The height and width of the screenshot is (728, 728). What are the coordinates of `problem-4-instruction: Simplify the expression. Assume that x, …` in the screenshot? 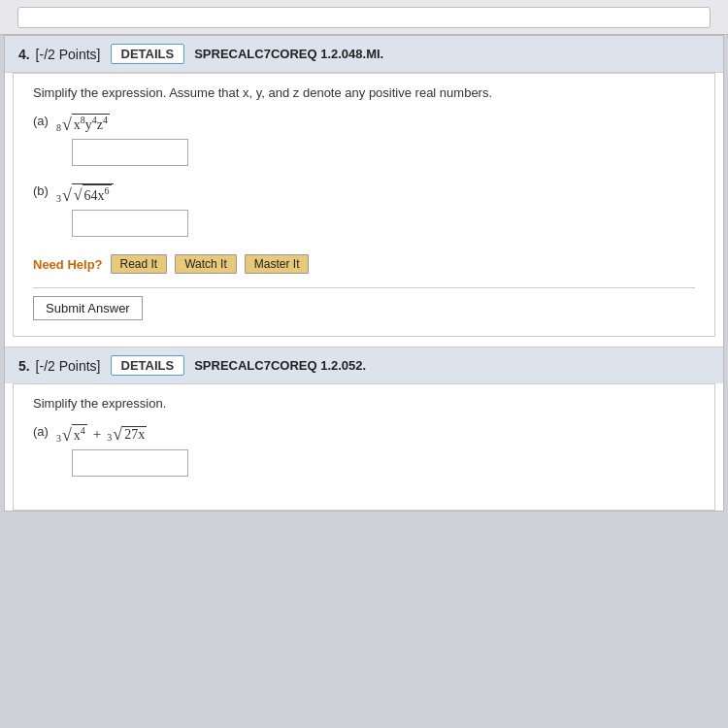 It's located at (364, 93).